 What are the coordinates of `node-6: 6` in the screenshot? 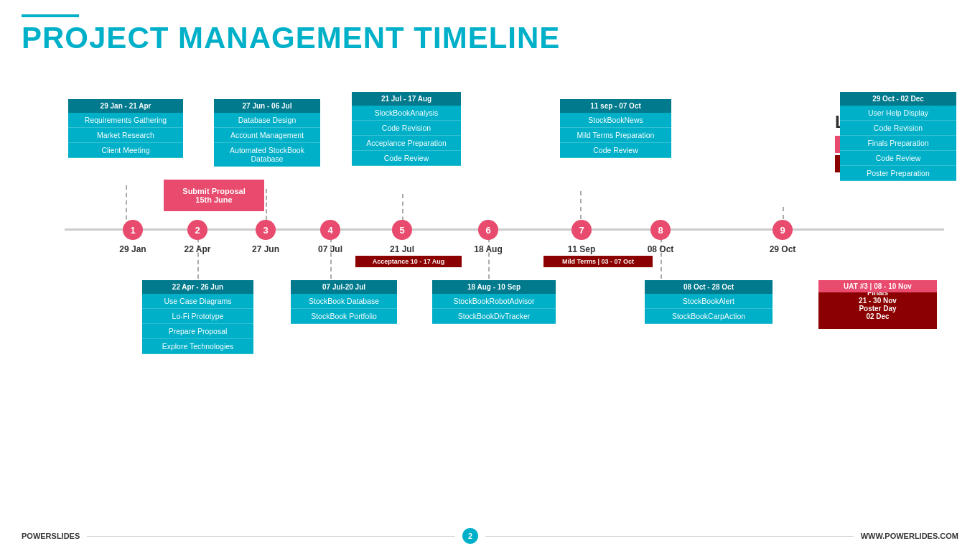 It's located at (488, 230).